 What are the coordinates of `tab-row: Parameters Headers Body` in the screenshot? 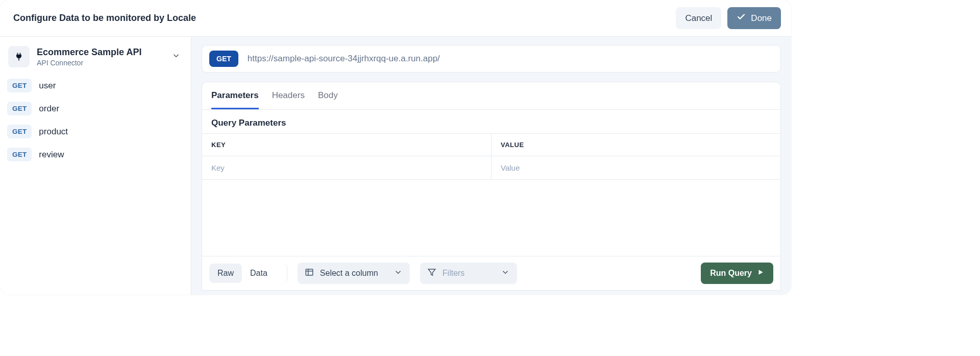 It's located at (491, 96).